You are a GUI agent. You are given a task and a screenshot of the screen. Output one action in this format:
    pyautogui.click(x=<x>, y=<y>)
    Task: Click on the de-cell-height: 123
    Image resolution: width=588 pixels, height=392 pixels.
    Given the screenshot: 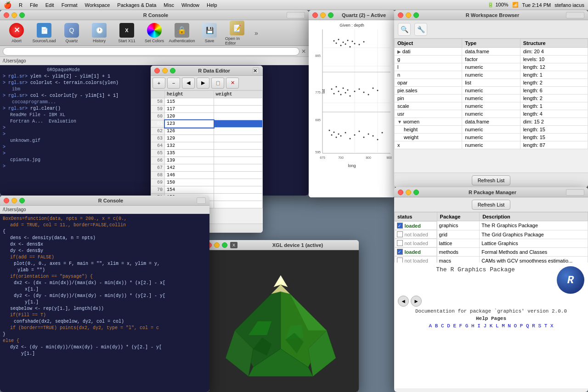 What is the action you would take?
    pyautogui.click(x=189, y=124)
    